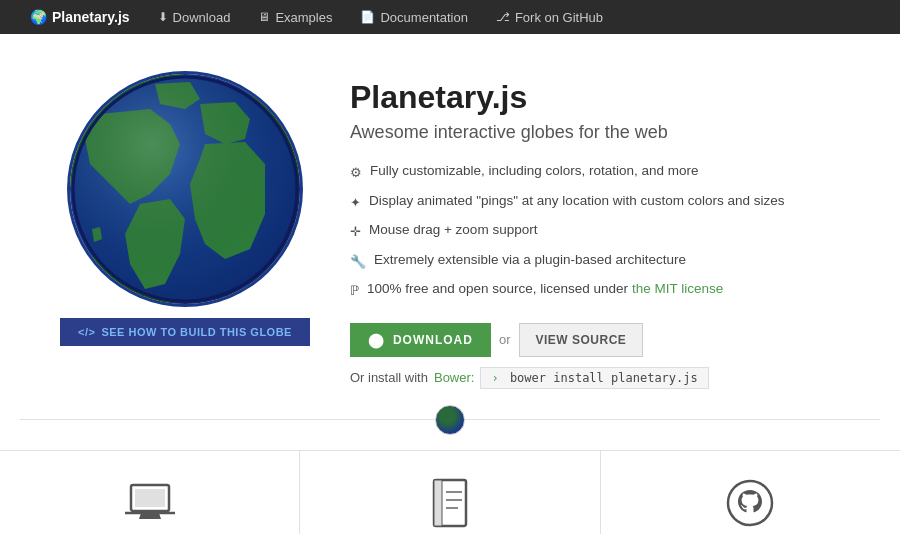 The image size is (900, 534). I want to click on download-nav-icon: ⬇, so click(163, 17).